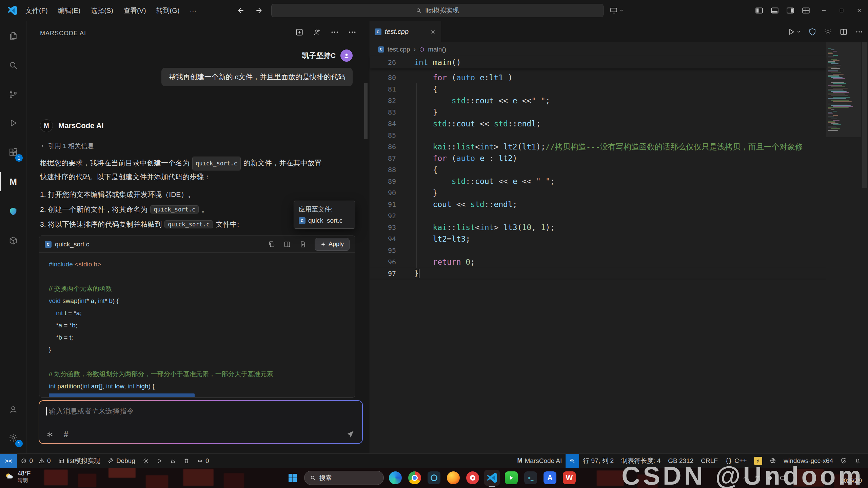 The width and height of the screenshot is (868, 488). Describe the element at coordinates (13, 182) in the screenshot. I see `sidebar-item-marscode: M` at that location.